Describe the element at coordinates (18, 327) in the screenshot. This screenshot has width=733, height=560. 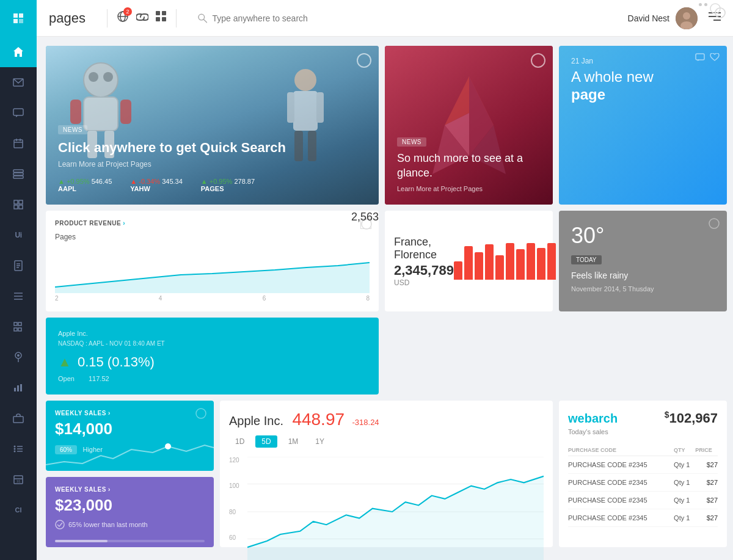
I see `sidebar-item-grid` at that location.